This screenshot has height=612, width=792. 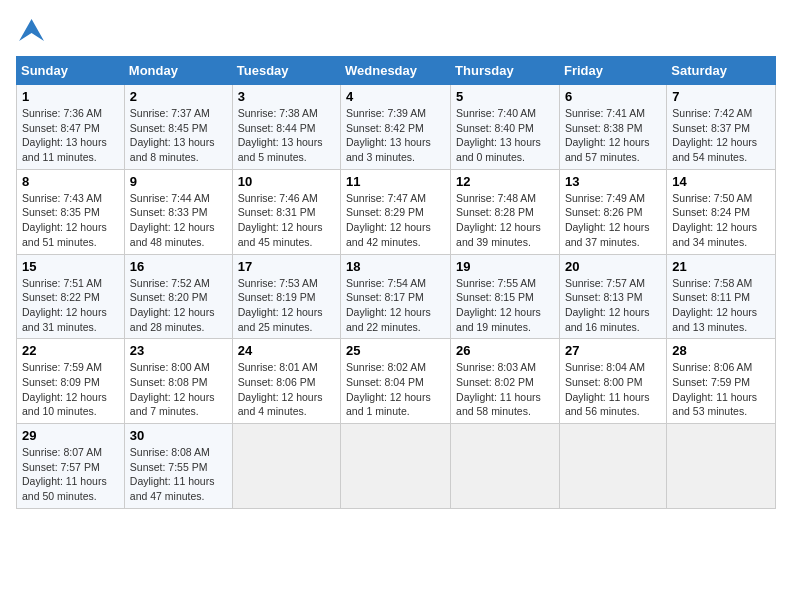 What do you see at coordinates (71, 382) in the screenshot?
I see `calendar-cell: 22Sunrise: 7:59 AMSunset: 8:09 PMDayligh…` at bounding box center [71, 382].